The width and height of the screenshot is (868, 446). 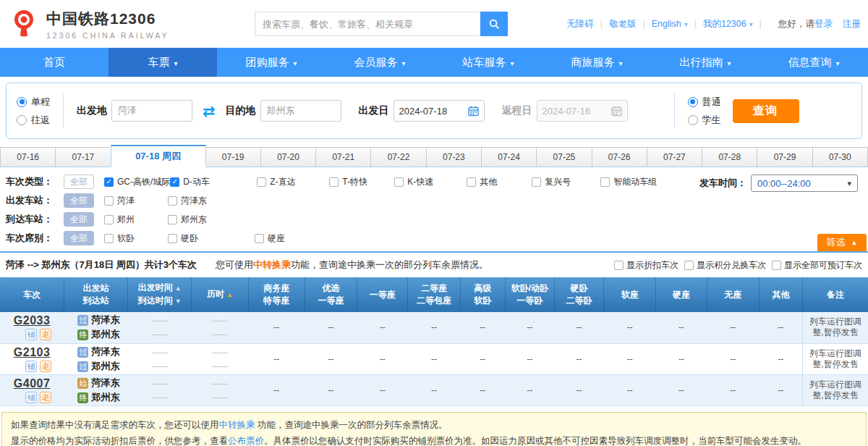 I want to click on date-tab: 07-21, so click(x=343, y=156).